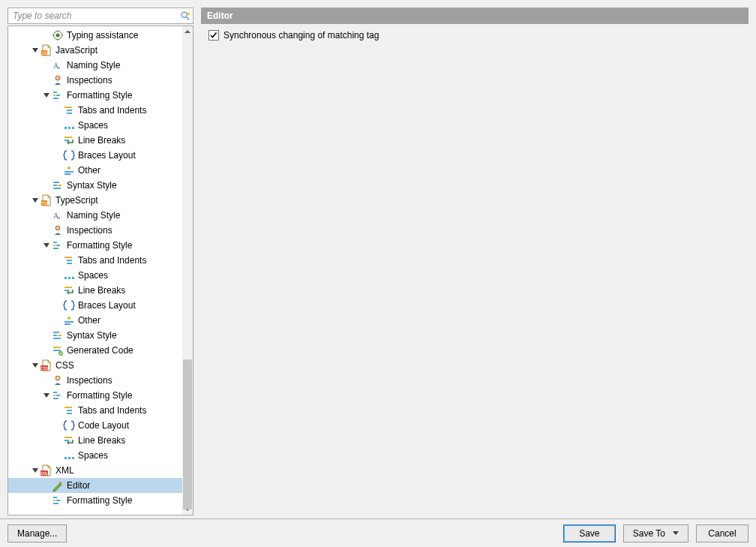 The height and width of the screenshot is (547, 756). What do you see at coordinates (68, 365) in the screenshot?
I see `tree-item-label: CSS` at bounding box center [68, 365].